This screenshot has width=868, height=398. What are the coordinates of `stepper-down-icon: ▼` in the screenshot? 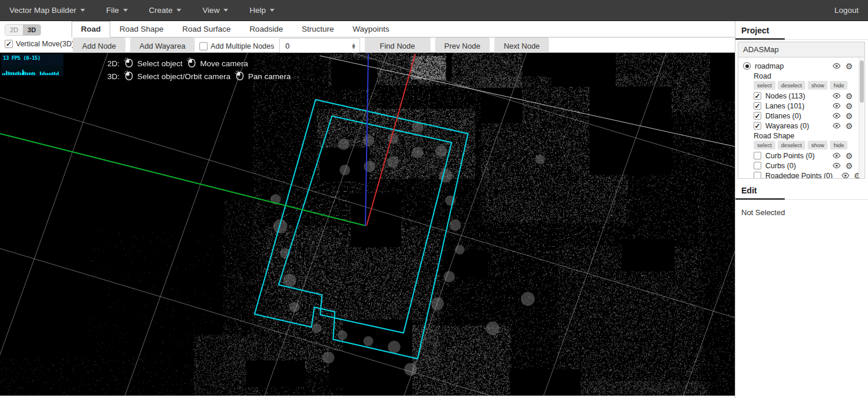 It's located at (354, 48).